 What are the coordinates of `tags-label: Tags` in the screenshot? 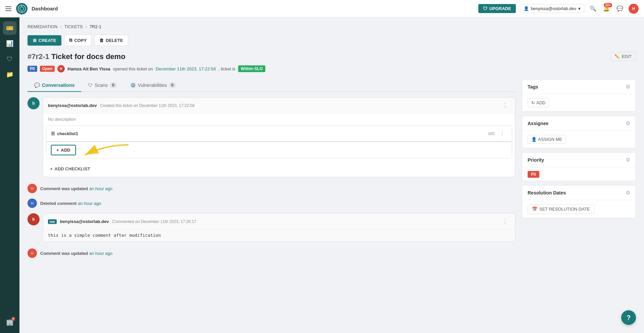 It's located at (533, 87).